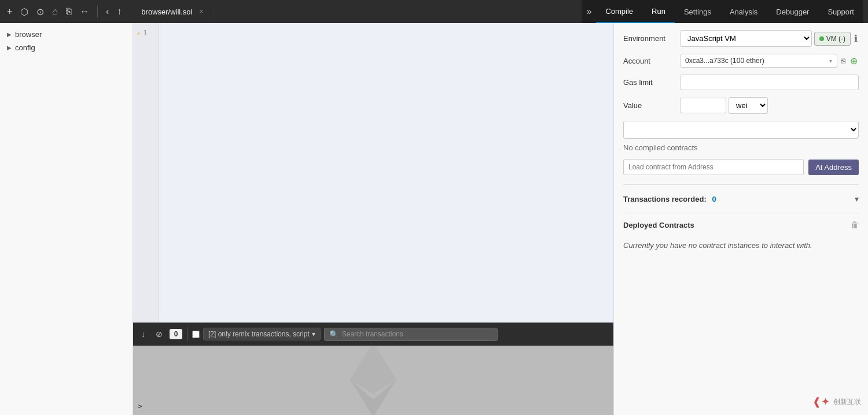  I want to click on toolbar-separator, so click(97, 12).